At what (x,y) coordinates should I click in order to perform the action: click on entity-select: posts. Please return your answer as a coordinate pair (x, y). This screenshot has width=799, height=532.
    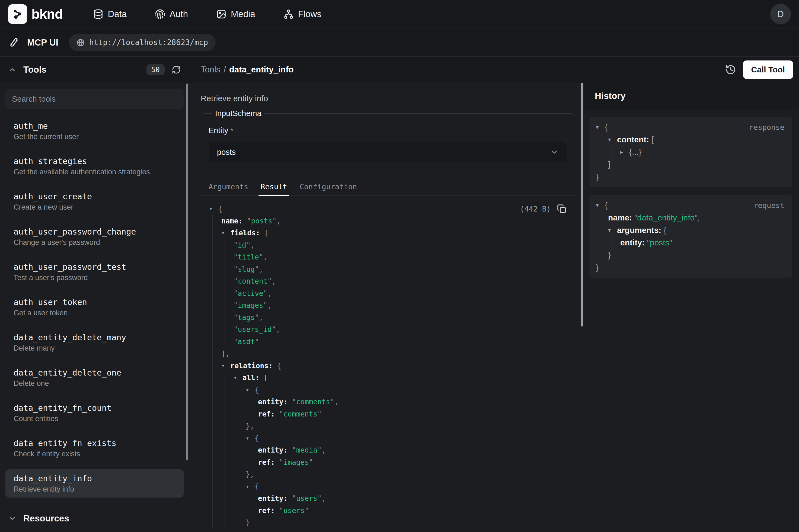
    Looking at the image, I should click on (388, 152).